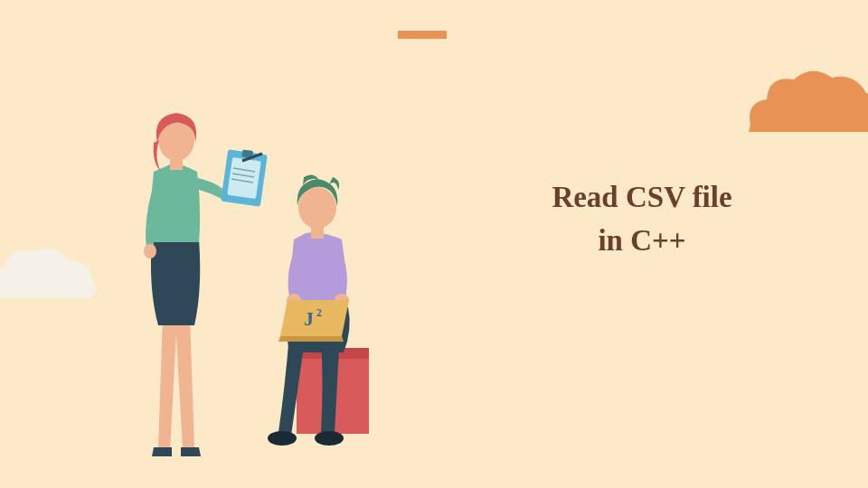  Describe the element at coordinates (642, 220) in the screenshot. I see `page-title: Read CSV file in C++` at that location.